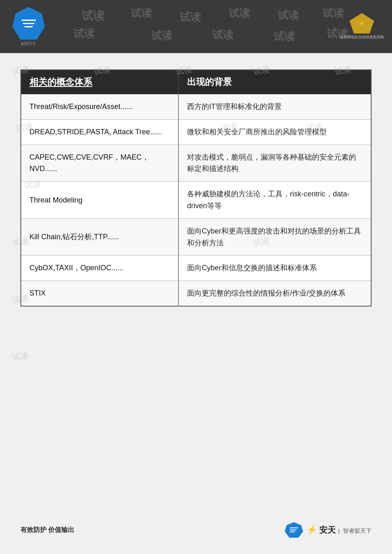  What do you see at coordinates (288, 16) in the screenshot?
I see `header-wm-5: 试读` at bounding box center [288, 16].